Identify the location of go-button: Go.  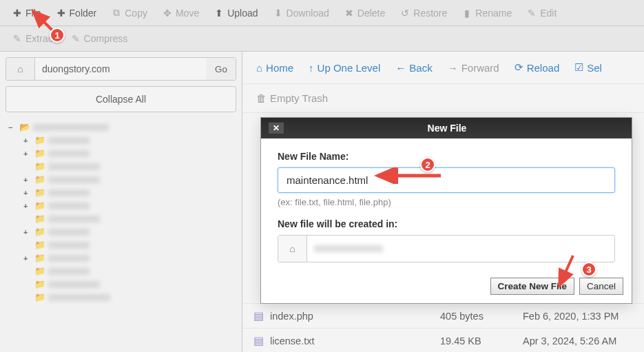
(221, 69).